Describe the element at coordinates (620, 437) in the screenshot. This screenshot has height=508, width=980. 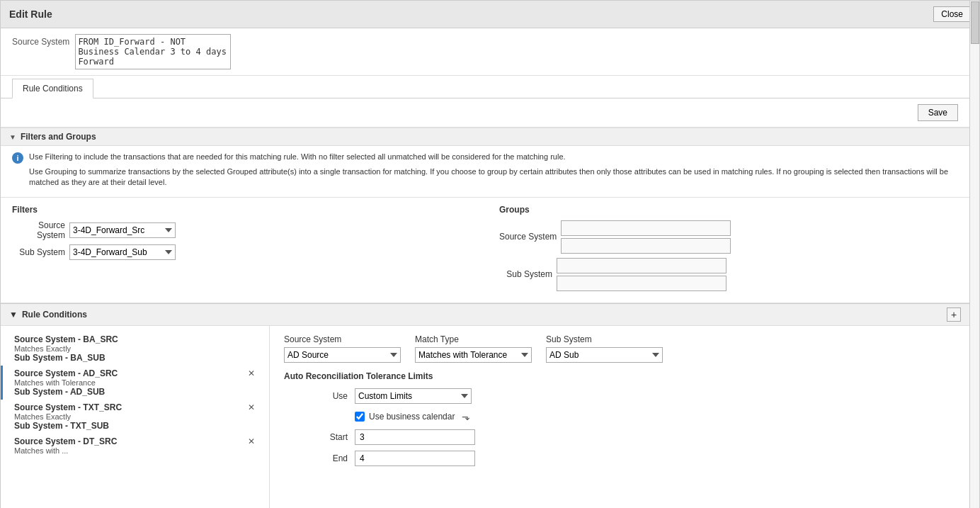
I see `start-row: Start` at that location.